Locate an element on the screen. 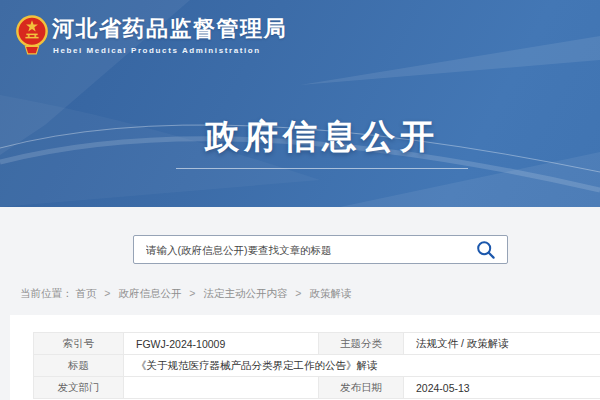 This screenshot has width=600, height=400. table-row: 发文部门 发布日期 2024-05-13 is located at coordinates (317, 388).